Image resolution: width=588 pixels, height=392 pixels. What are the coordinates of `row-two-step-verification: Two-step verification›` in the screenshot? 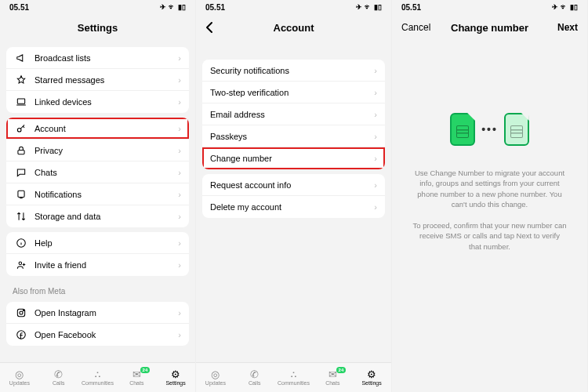 It's located at (293, 93).